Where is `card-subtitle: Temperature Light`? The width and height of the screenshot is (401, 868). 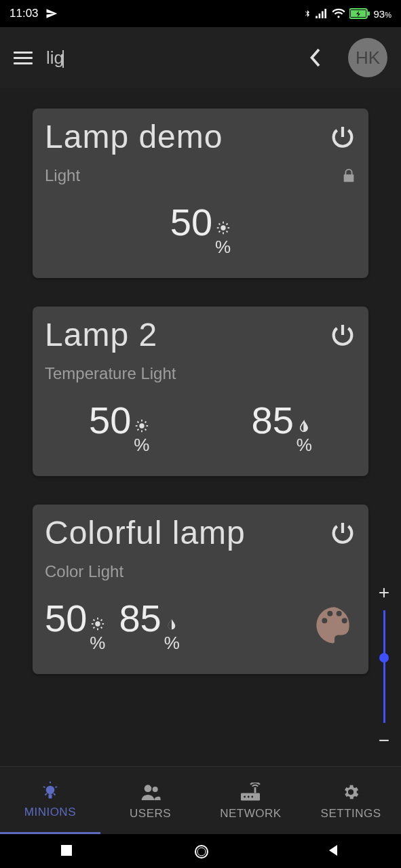
card-subtitle: Temperature Light is located at coordinates (201, 374).